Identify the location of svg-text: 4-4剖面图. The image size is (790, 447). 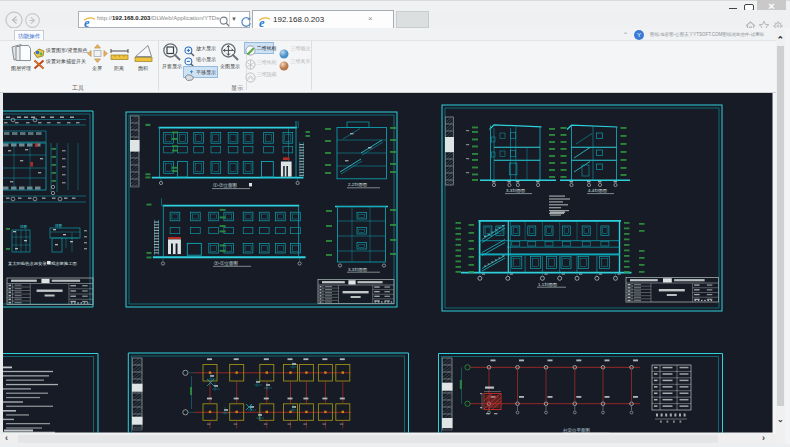
(598, 190).